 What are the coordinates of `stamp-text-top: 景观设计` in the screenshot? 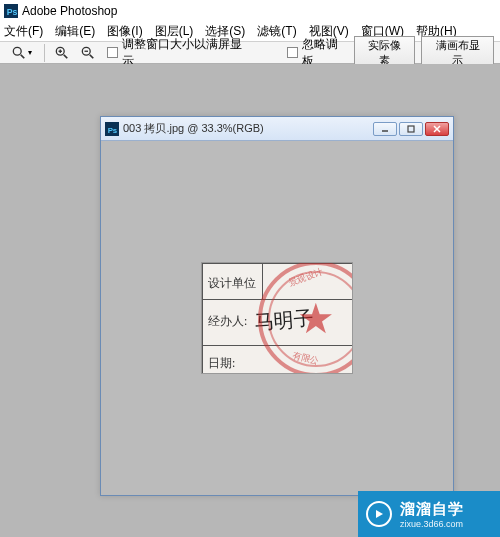 It's located at (306, 278).